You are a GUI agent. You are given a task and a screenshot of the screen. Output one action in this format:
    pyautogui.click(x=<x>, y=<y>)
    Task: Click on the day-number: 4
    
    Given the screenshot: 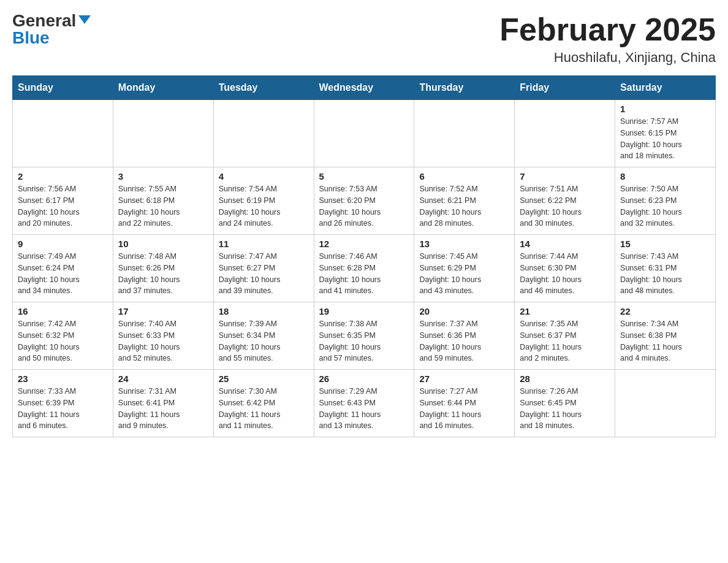 What is the action you would take?
    pyautogui.click(x=264, y=177)
    